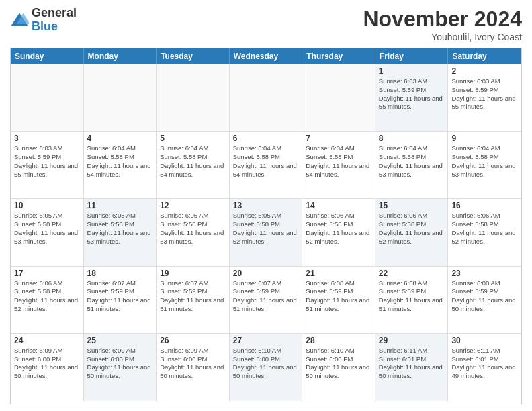 The width and height of the screenshot is (532, 411). I want to click on logo-general: General, so click(54, 13).